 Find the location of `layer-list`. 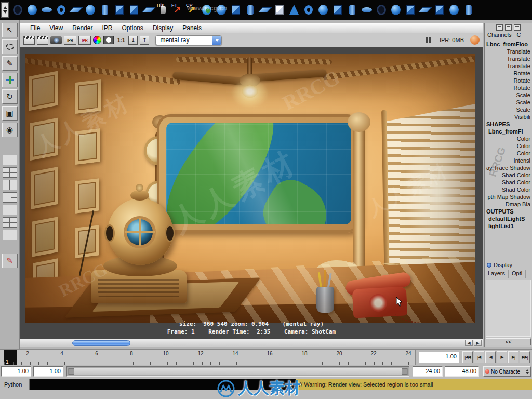

layer-list is located at coordinates (508, 308).